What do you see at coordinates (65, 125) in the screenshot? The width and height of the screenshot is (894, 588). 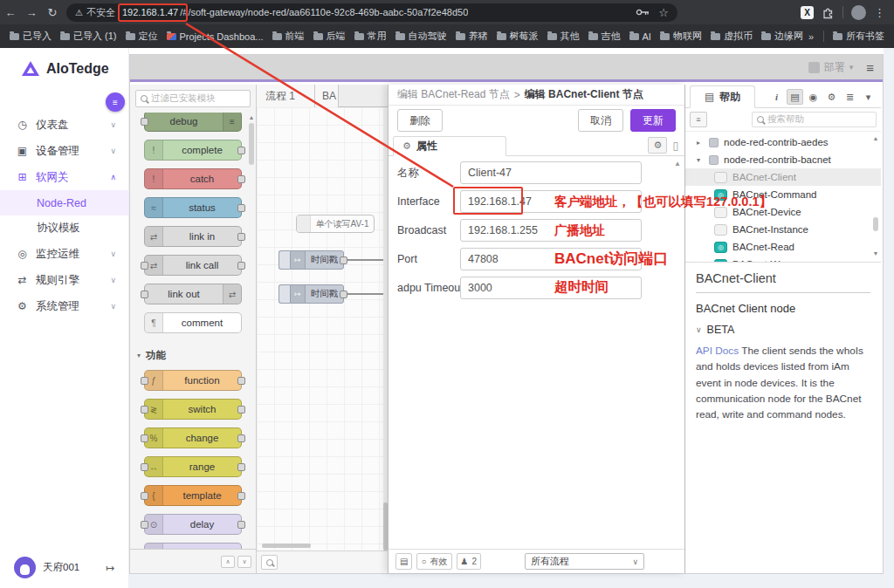 I see `sidebar-item-dashboard: ◷仪表盘∨` at bounding box center [65, 125].